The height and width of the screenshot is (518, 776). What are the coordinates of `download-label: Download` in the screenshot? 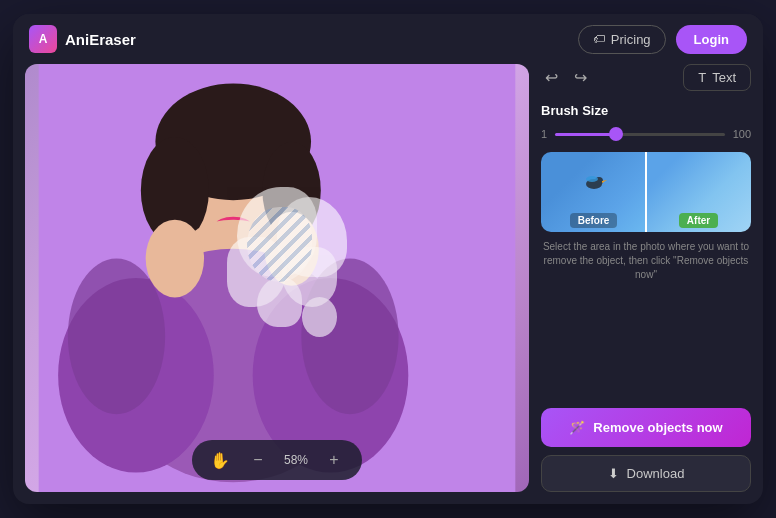 It's located at (656, 474).